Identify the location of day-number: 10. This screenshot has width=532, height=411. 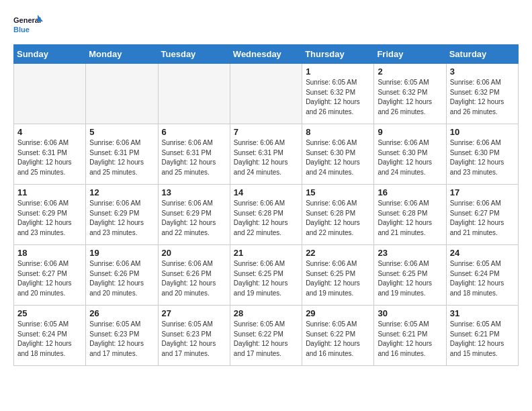
(482, 132).